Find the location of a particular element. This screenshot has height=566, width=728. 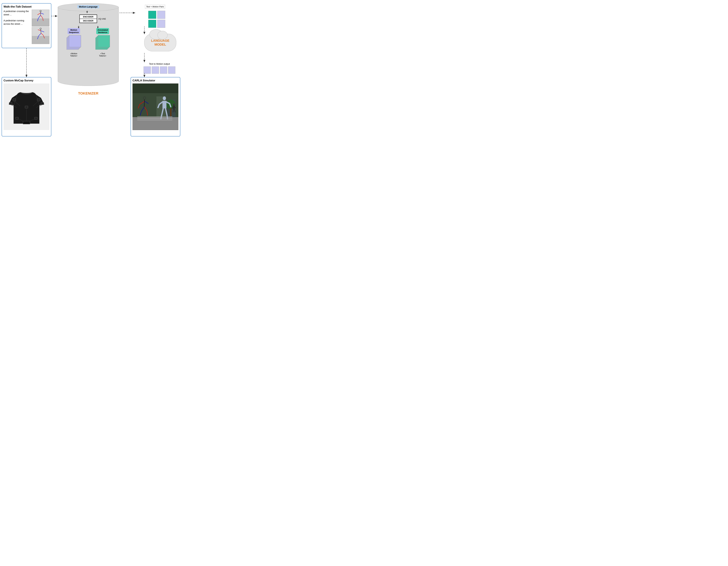

annotated-sentence-label: AnnotatedSentence is located at coordinates (103, 31).